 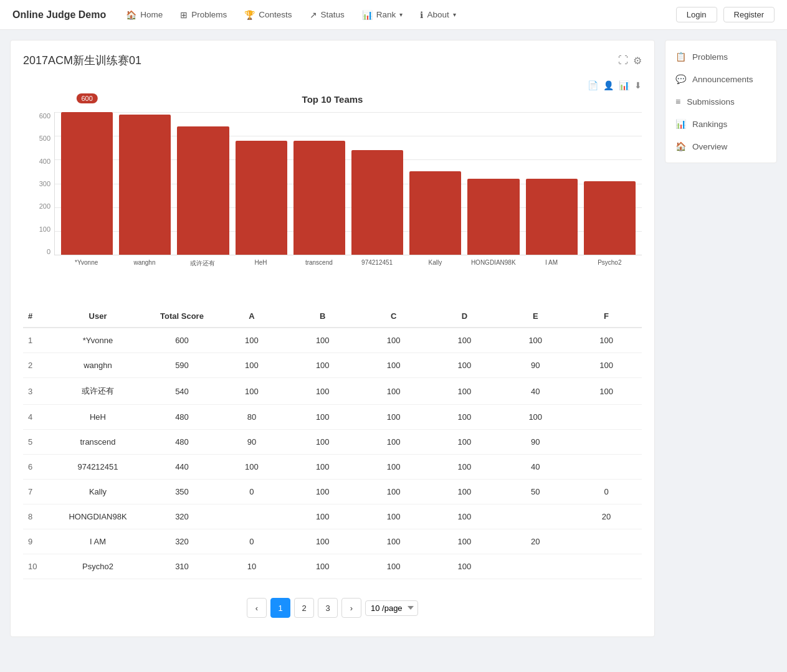 I want to click on table-cell: transcend, so click(x=98, y=442).